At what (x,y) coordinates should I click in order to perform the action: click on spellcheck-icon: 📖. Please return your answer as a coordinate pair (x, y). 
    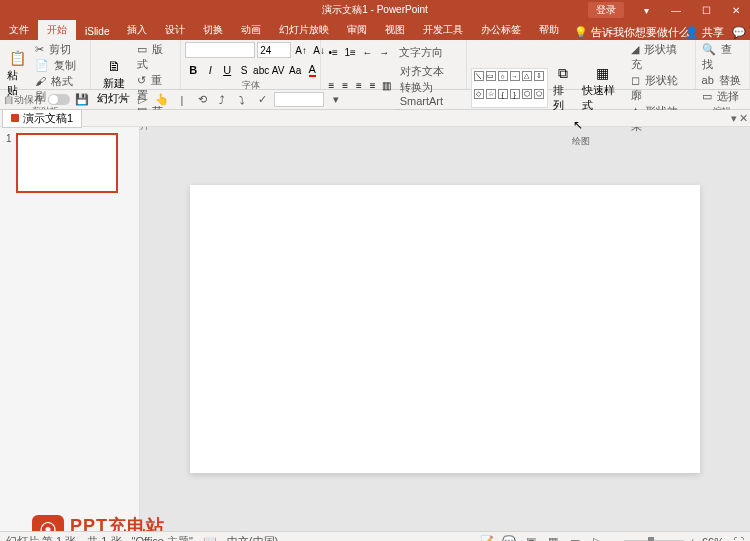
    Looking at the image, I should click on (210, 538).